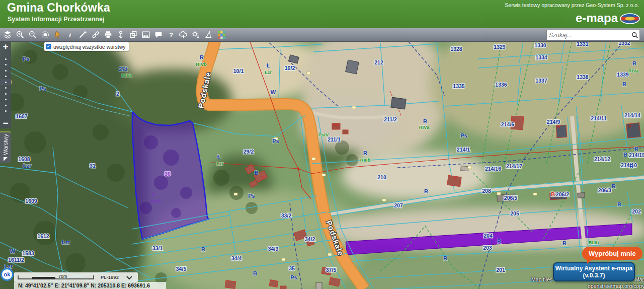 The width and height of the screenshot is (644, 289). I want to click on parcel-label: 30, so click(168, 174).